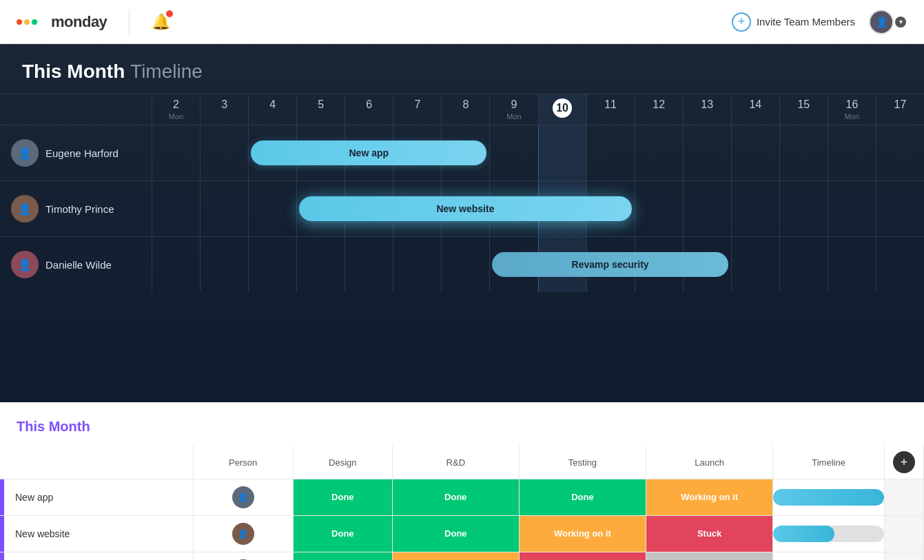  I want to click on person-avatar-0: 👤, so click(25, 153).